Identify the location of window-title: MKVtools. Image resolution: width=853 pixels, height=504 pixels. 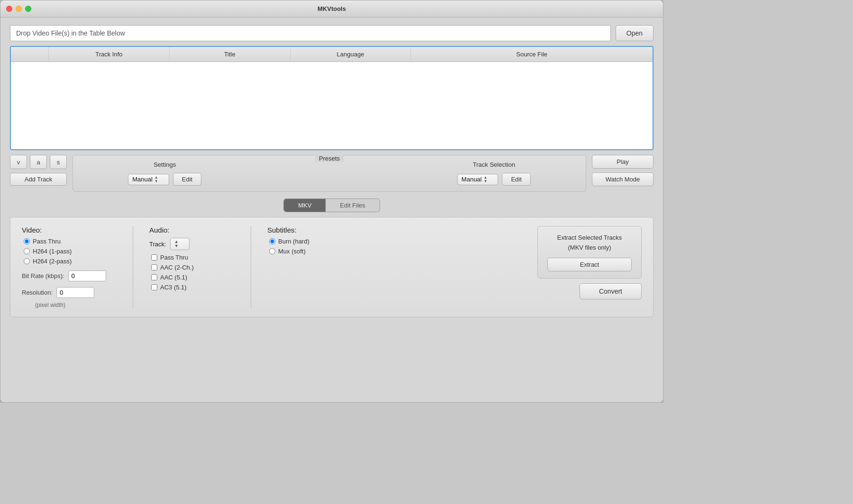
(332, 9).